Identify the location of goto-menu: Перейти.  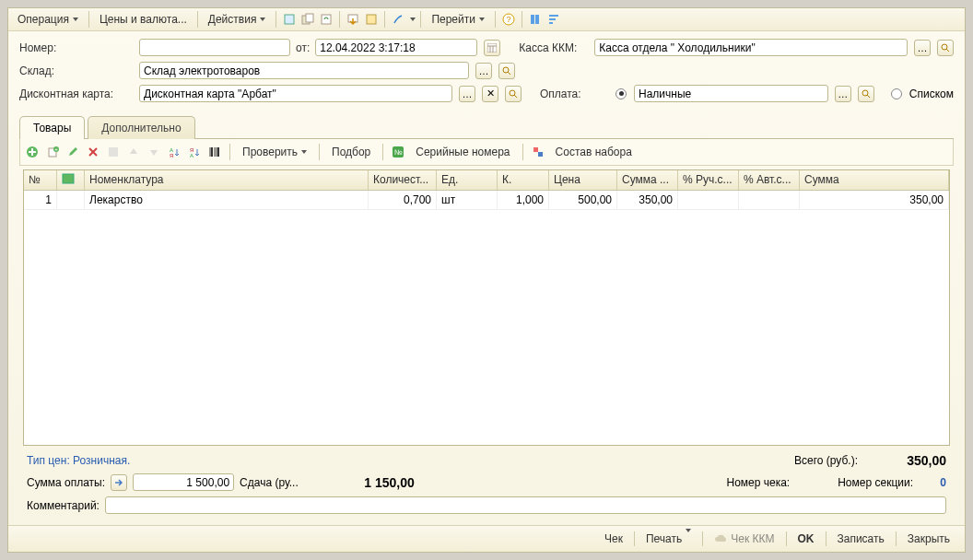
(458, 19).